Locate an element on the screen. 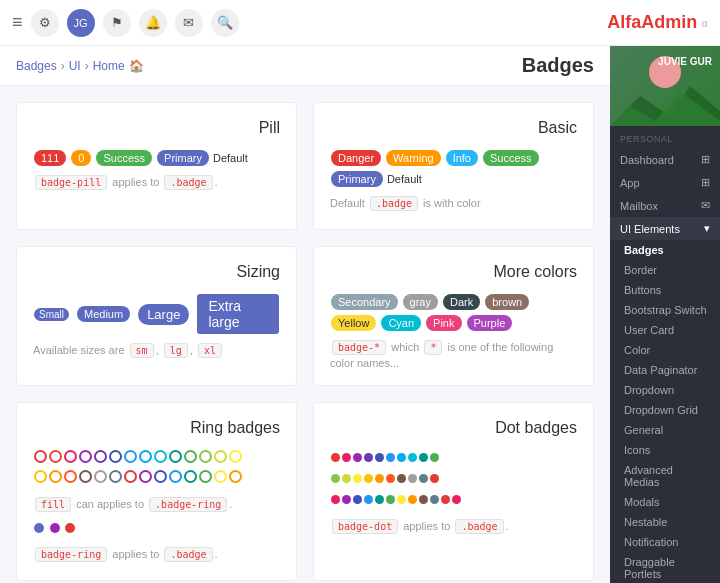 The width and height of the screenshot is (720, 583). sidebar-item-ui-elements: UI Elements ▾ is located at coordinates (665, 228).